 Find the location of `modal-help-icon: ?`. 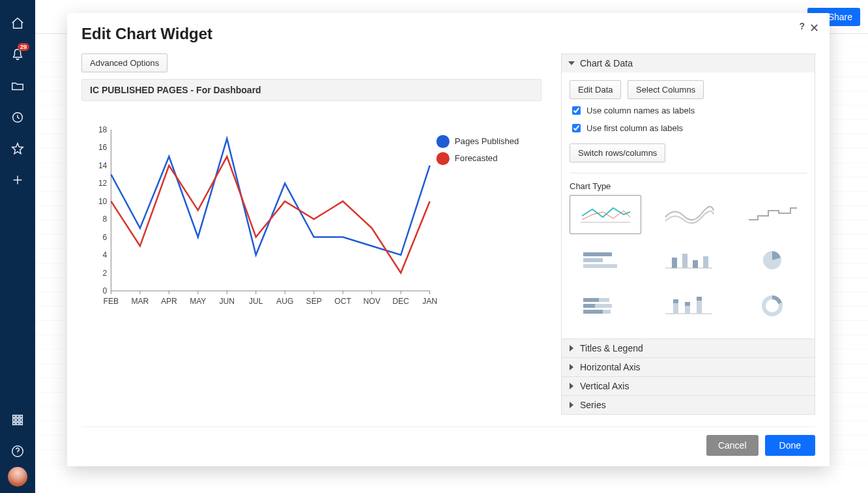

modal-help-icon: ? is located at coordinates (802, 26).